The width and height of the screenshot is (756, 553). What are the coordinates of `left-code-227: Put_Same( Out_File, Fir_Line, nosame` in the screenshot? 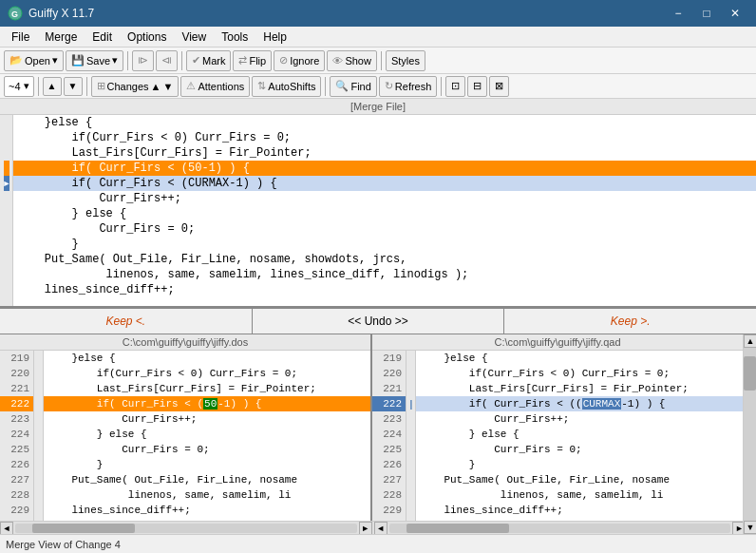 It's located at (207, 480).